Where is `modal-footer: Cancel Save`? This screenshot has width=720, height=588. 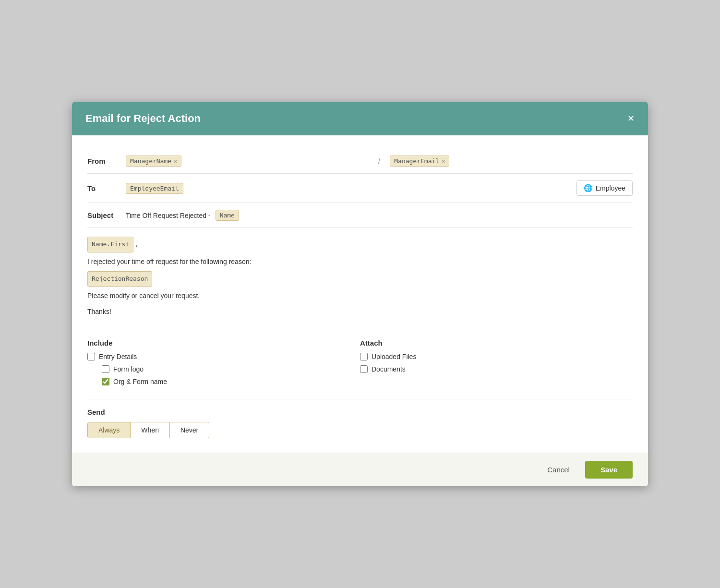
modal-footer: Cancel Save is located at coordinates (360, 469).